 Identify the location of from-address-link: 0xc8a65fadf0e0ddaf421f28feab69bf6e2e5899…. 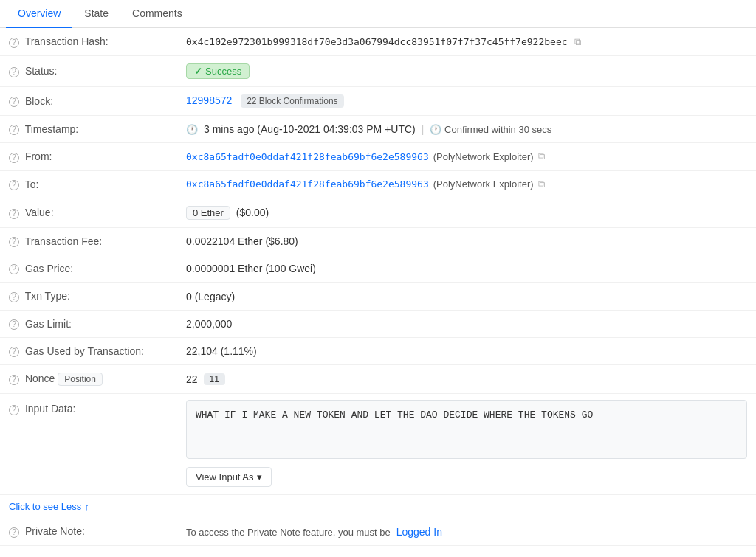
(307, 156).